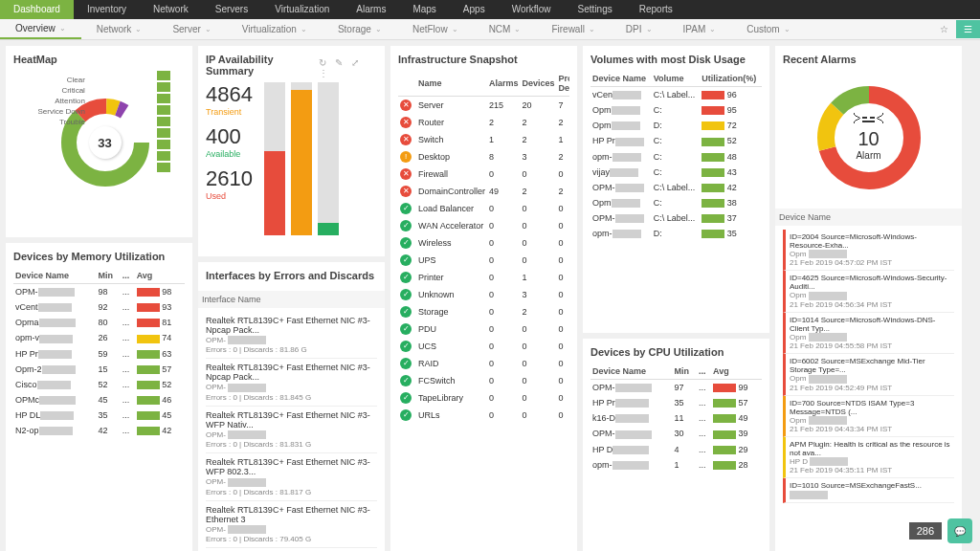 The image size is (980, 551). I want to click on disk-row: OPM-C:\ Label... 37, so click(676, 218).